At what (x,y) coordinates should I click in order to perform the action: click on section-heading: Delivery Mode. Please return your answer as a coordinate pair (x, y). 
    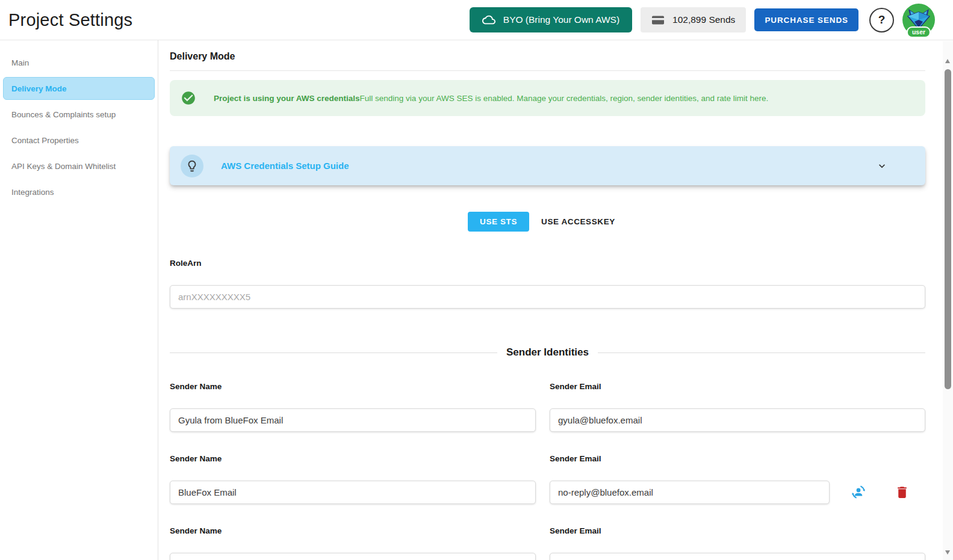
    Looking at the image, I should click on (548, 55).